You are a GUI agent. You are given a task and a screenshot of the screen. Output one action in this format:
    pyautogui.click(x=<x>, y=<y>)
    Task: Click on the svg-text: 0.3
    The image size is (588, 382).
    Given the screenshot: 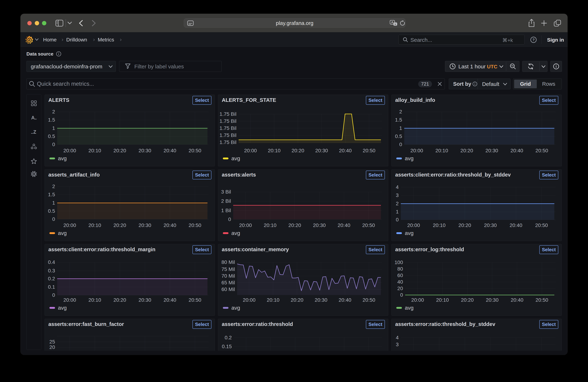 What is the action you would take?
    pyautogui.click(x=51, y=271)
    